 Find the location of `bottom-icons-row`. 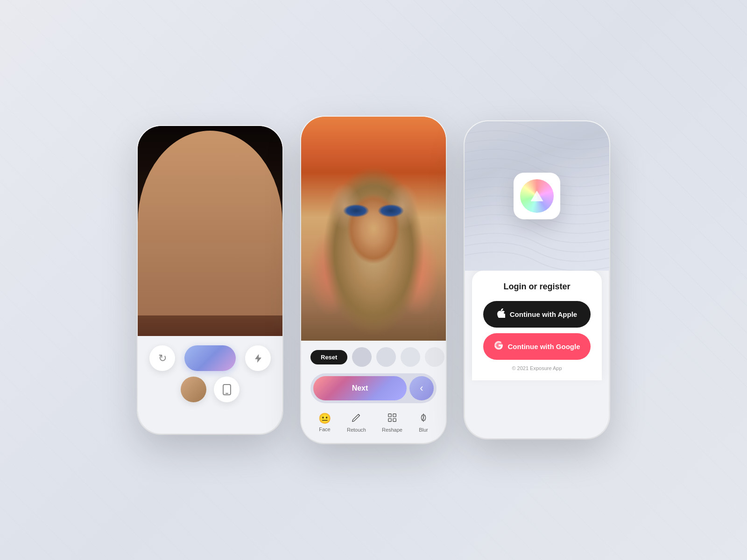

bottom-icons-row is located at coordinates (210, 389).